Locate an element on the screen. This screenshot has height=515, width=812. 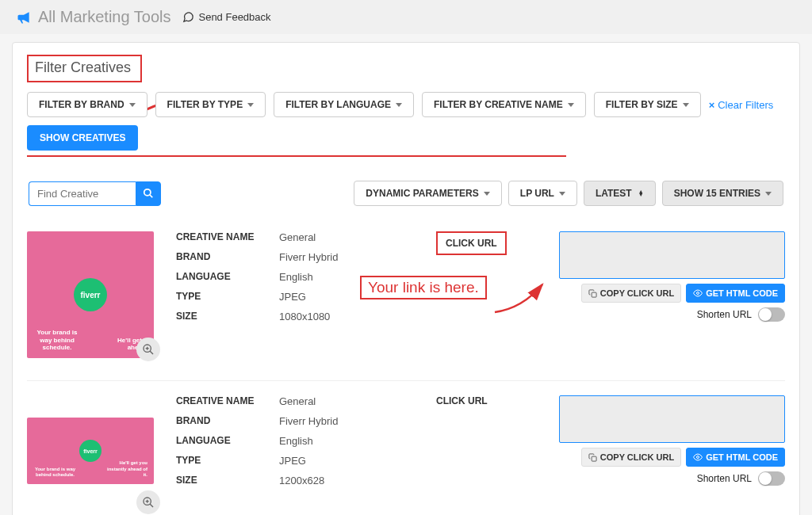
filter-type-button: FILTER BY TYPE is located at coordinates (211, 105).